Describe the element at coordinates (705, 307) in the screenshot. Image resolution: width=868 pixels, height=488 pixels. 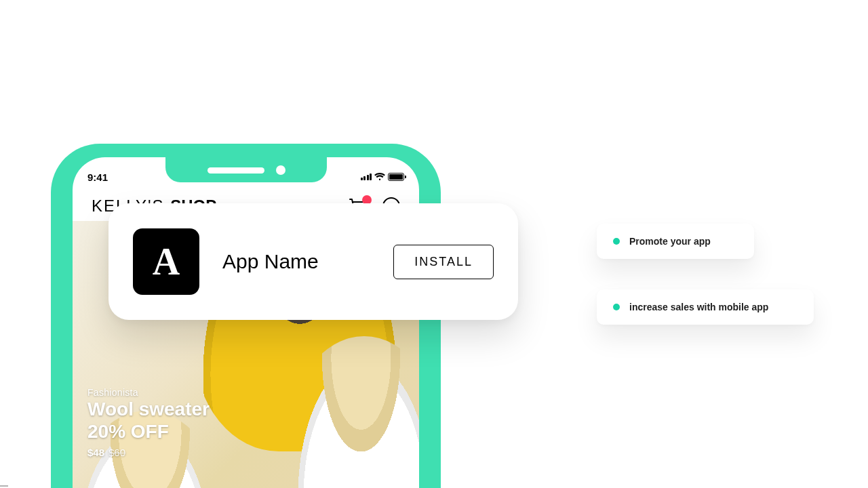
I see `feature-tag-sales: increase sales with mobile app` at that location.